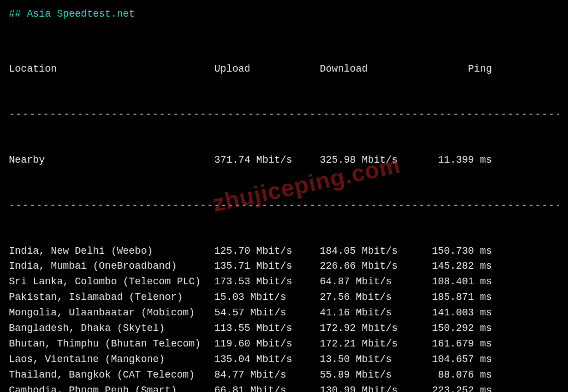 This screenshot has width=568, height=392. I want to click on cell-location: Nearby, so click(112, 160).